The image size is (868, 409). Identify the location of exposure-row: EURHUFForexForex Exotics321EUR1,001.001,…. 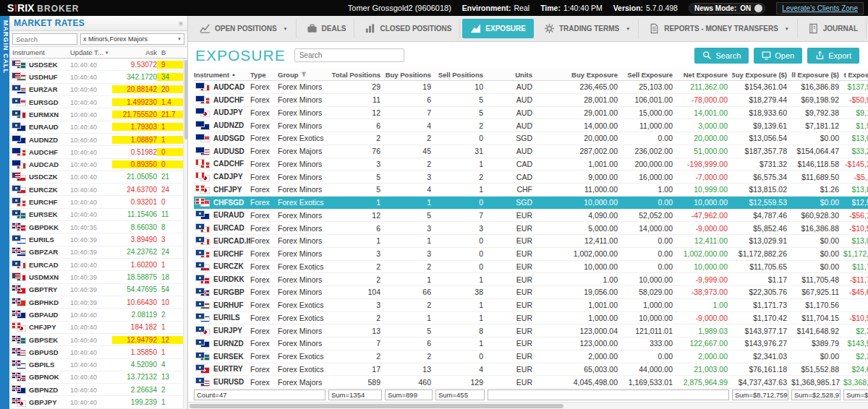
(531, 306).